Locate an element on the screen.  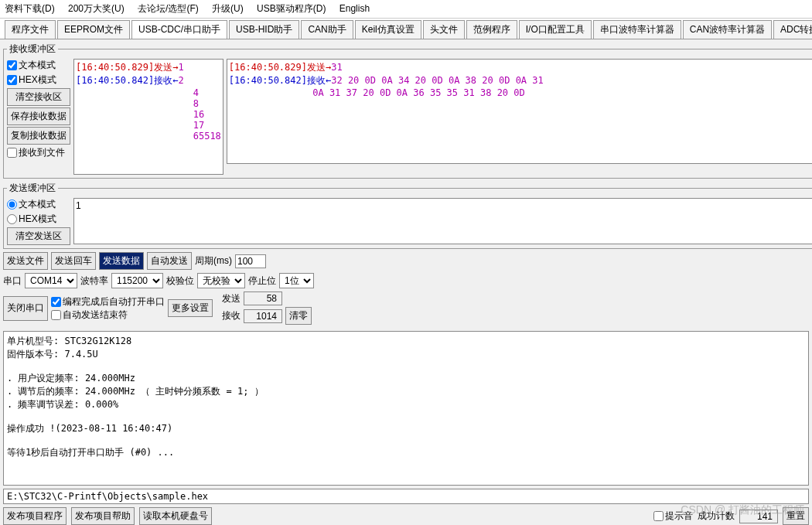
close-port-button: 关闭串口 is located at coordinates (26, 309).